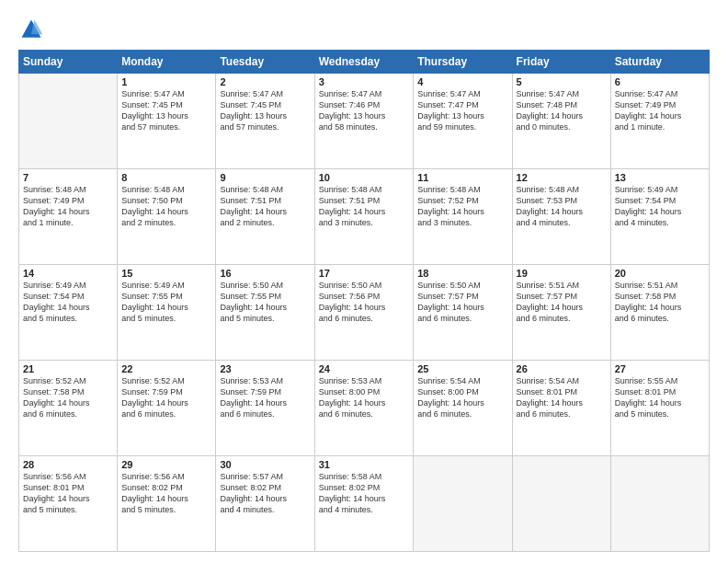  I want to click on day-header-wednesday: Wednesday, so click(364, 63).